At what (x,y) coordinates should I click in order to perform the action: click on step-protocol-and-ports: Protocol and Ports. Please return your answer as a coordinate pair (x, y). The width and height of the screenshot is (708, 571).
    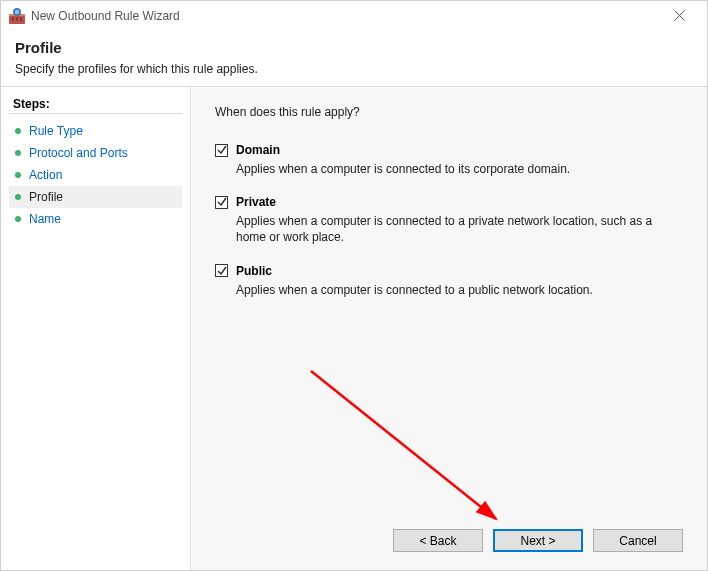
    Looking at the image, I should click on (96, 153).